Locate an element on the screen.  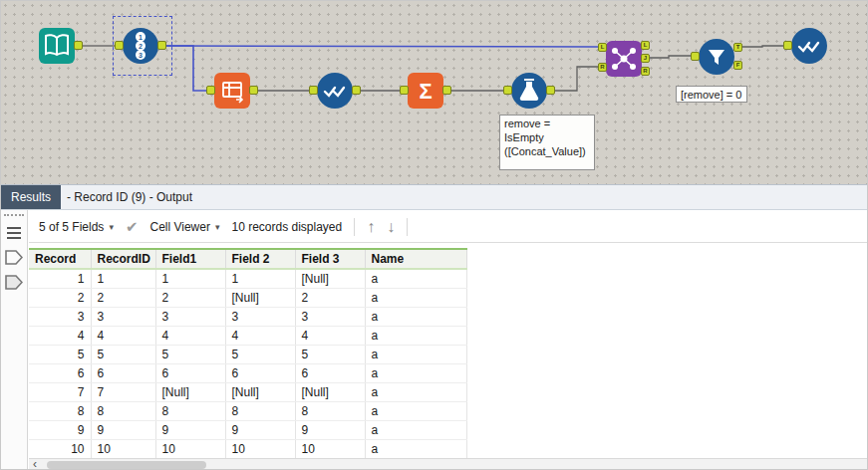
apply-check-icon: ✔ is located at coordinates (132, 227).